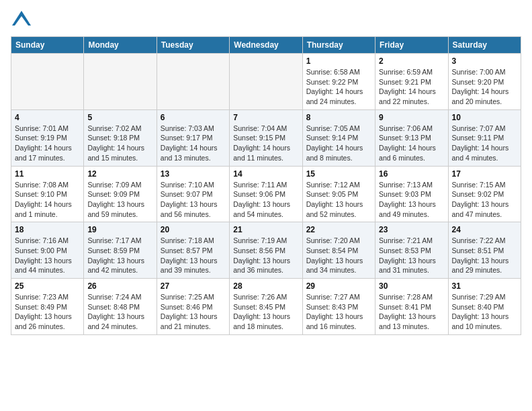 This screenshot has width=532, height=411. Describe the element at coordinates (193, 200) in the screenshot. I see `day-info: Sunrise: 7:10 AMSunset: 9:07 PMDaylight:…` at that location.